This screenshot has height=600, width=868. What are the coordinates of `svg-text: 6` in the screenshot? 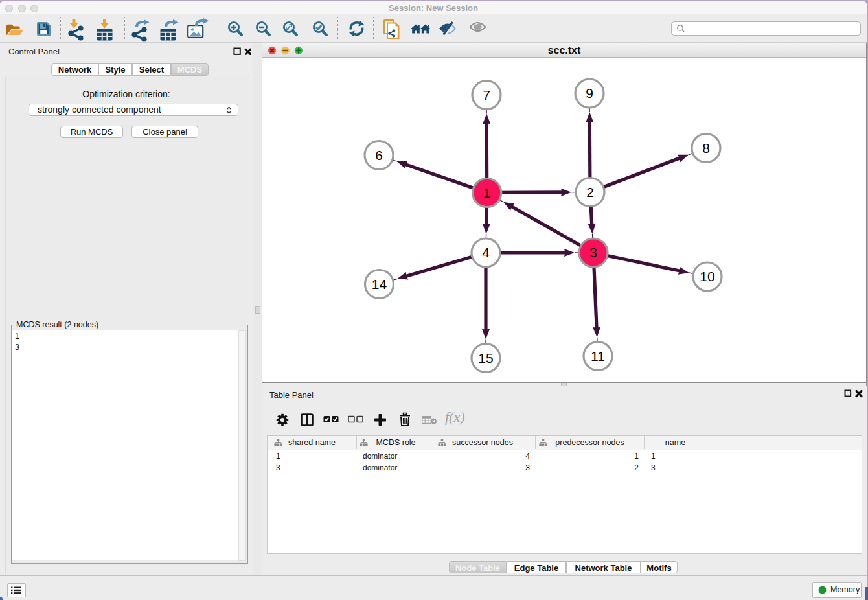 It's located at (379, 156).